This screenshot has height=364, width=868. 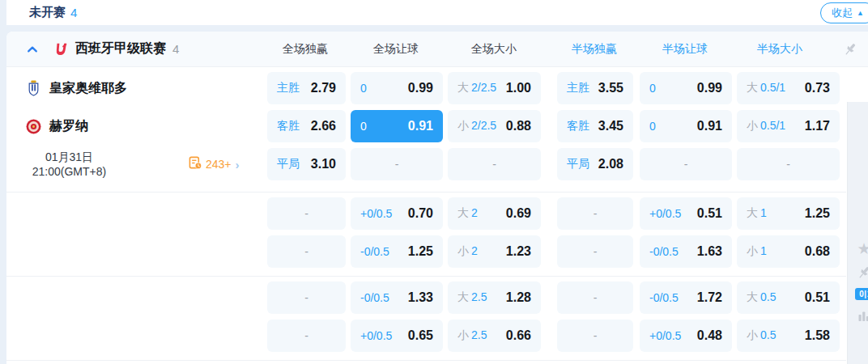 What do you see at coordinates (494, 336) in the screenshot?
I see `odds-cell: 小2.50.66` at bounding box center [494, 336].